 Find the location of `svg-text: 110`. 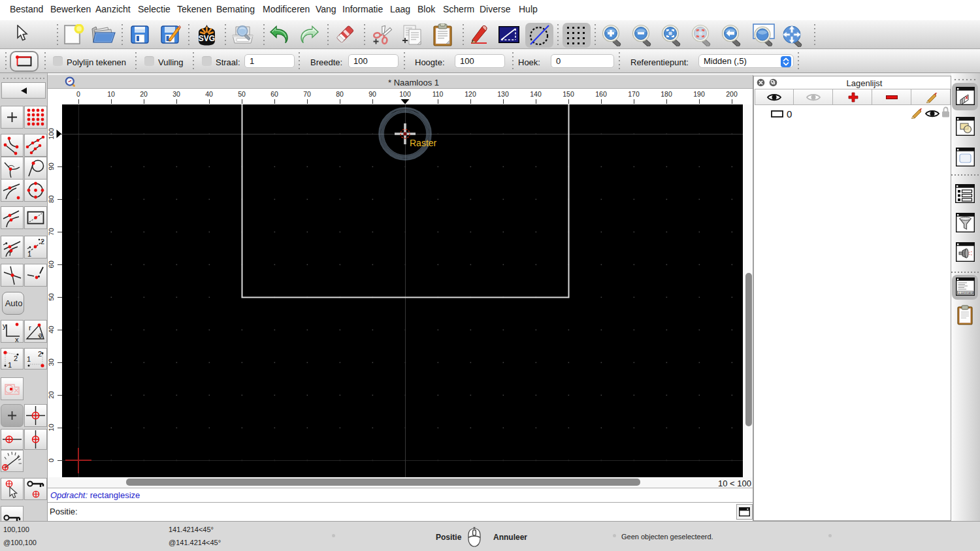

svg-text: 110 is located at coordinates (438, 94).